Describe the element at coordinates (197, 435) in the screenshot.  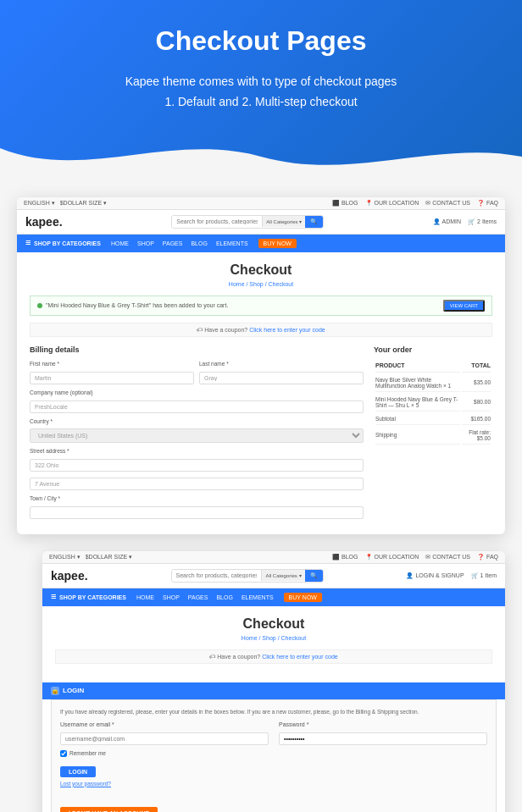
I see `country-select: United States (US)` at that location.